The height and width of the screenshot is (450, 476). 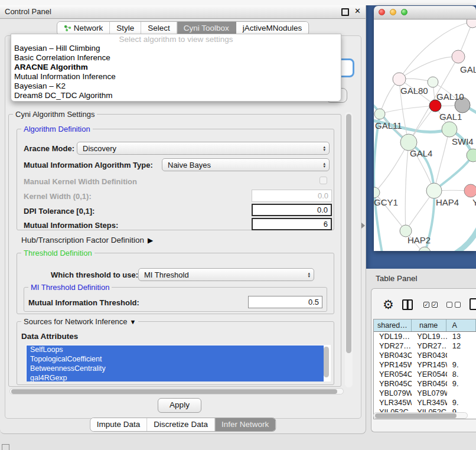 What do you see at coordinates (393, 12) in the screenshot?
I see `mac-minimize-button` at bounding box center [393, 12].